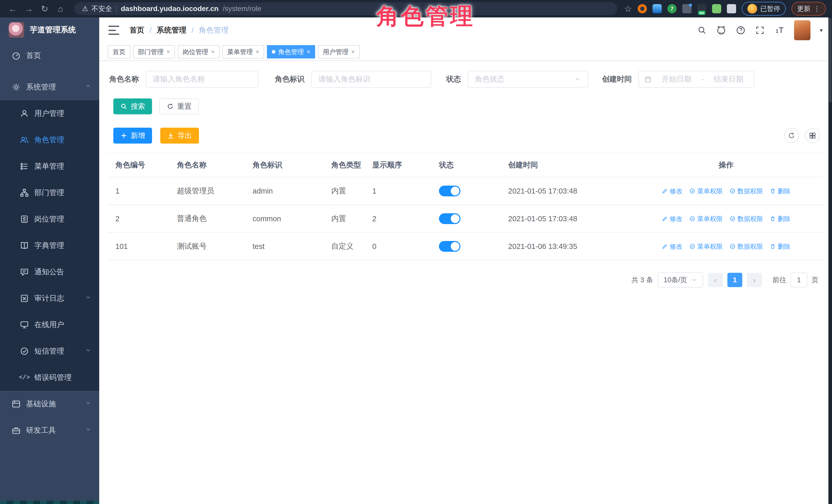 This screenshot has height=504, width=832. I want to click on url-bar: ⚠ 不安全 dashboard.yudao.iocoder.cn /system…, so click(346, 9).